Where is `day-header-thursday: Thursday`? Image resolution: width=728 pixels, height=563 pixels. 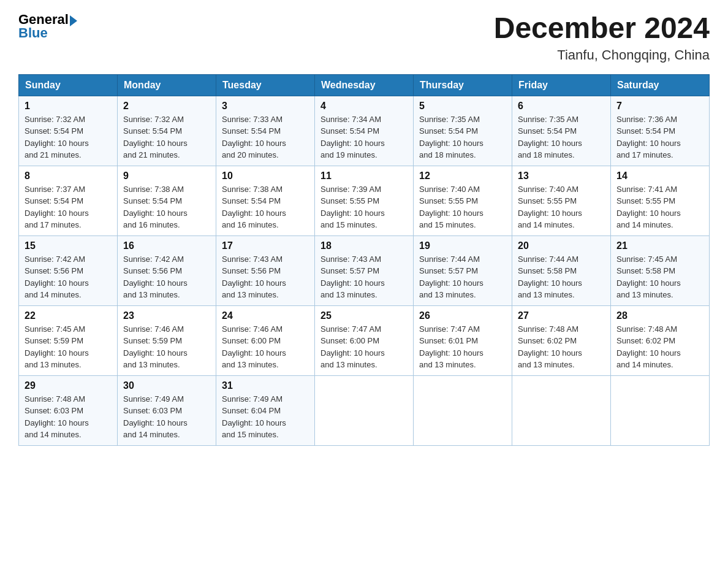
day-header-thursday: Thursday is located at coordinates (463, 85).